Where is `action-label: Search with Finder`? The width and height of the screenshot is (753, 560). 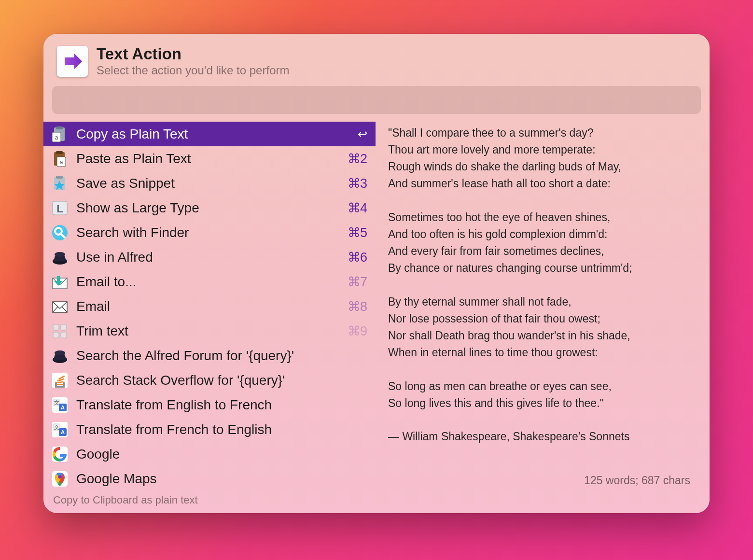
action-label: Search with Finder is located at coordinates (209, 233).